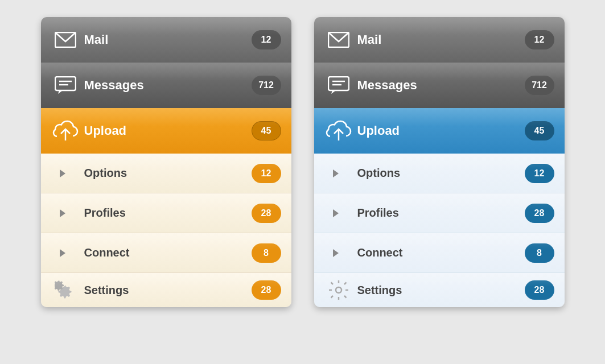  I want to click on messages-icon-area-blue, so click(339, 85).